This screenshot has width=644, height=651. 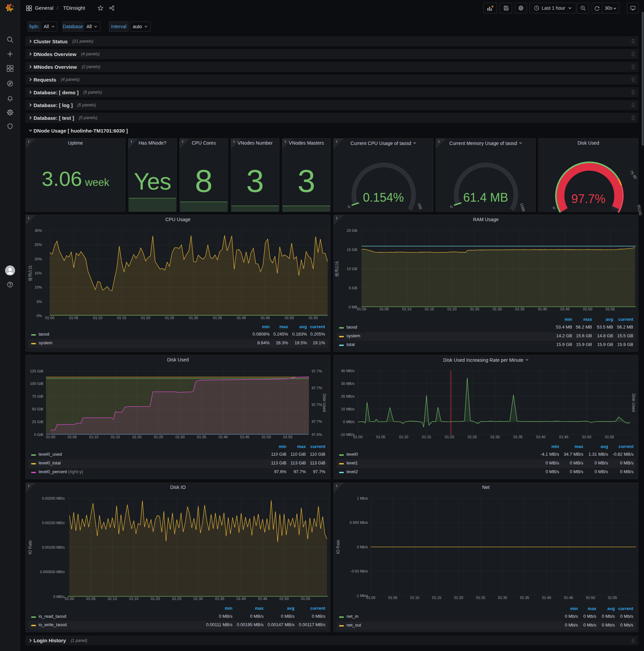 I want to click on svg-text: 5%, so click(x=39, y=302).